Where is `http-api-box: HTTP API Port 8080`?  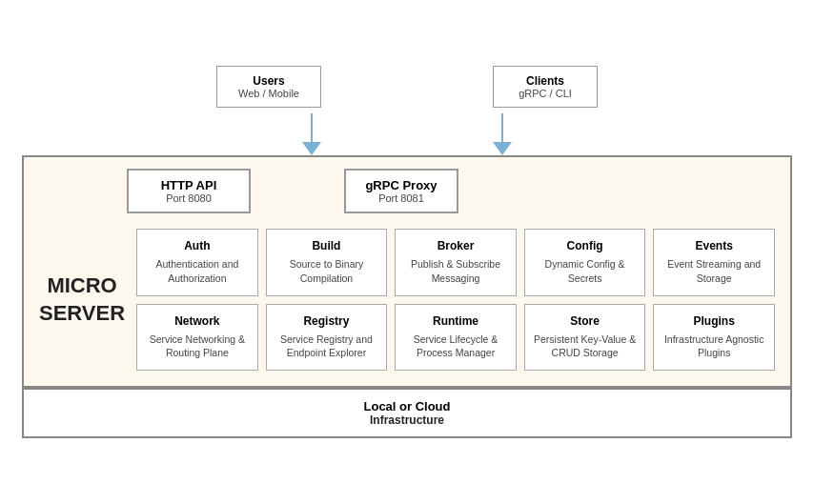 http-api-box: HTTP API Port 8080 is located at coordinates (189, 191).